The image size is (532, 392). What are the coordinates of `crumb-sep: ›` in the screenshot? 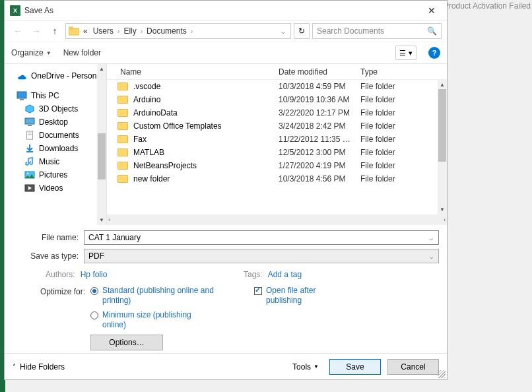 It's located at (119, 32).